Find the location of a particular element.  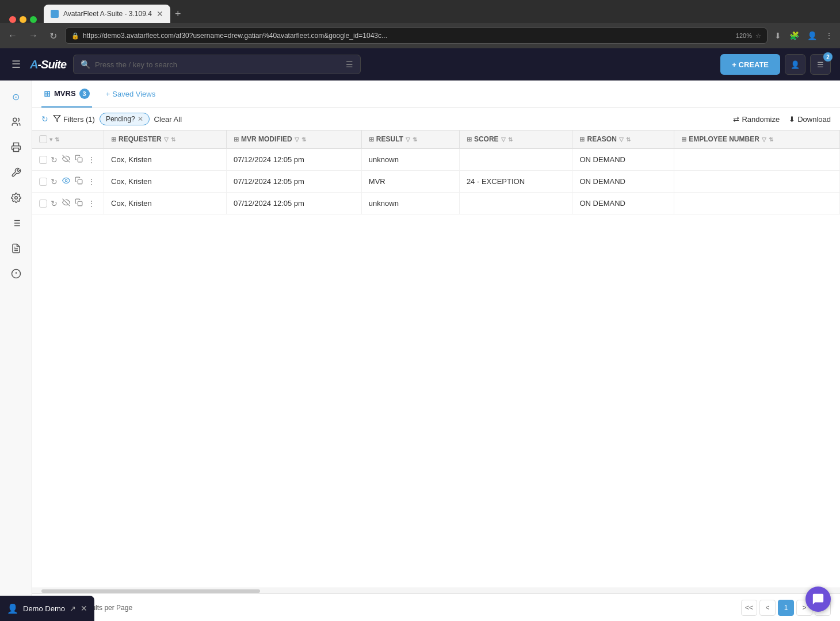

row-1-more-icon: ⋮ is located at coordinates (91, 160).